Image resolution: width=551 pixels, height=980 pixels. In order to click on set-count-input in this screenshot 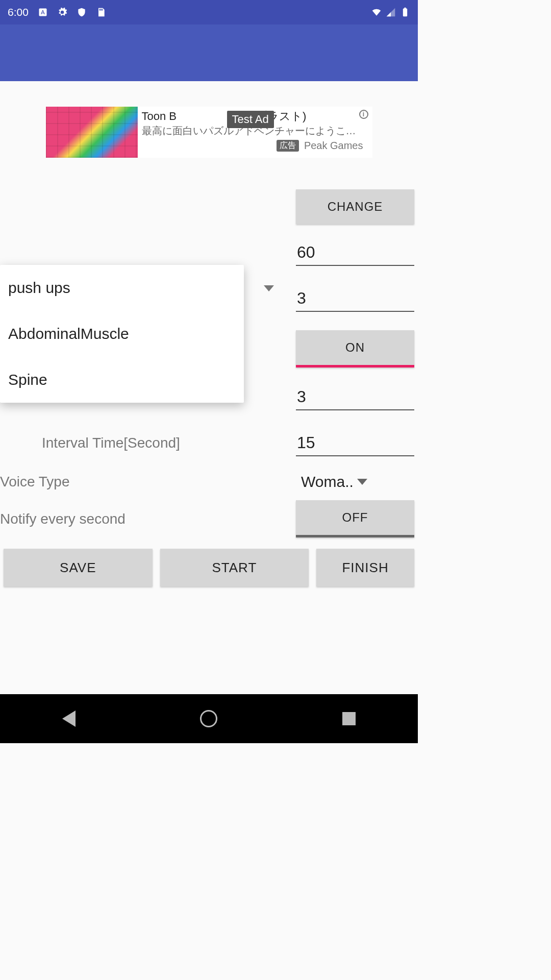, I will do `click(355, 397)`.